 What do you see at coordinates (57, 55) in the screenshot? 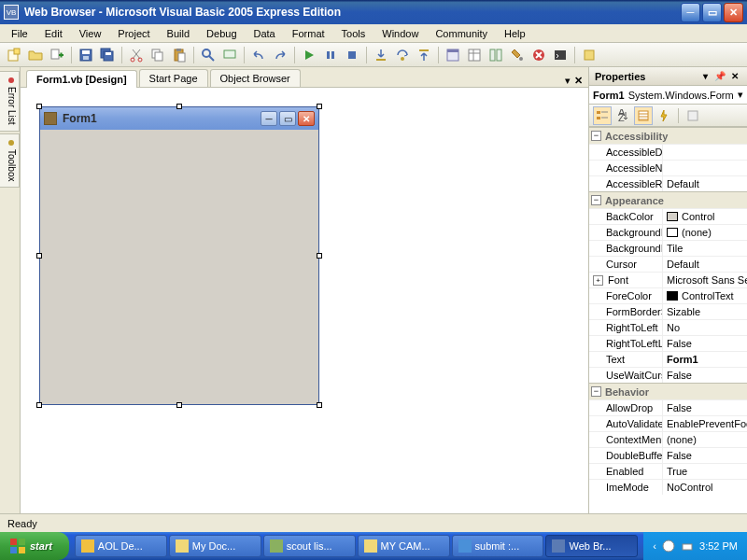
I see `add-item-button` at bounding box center [57, 55].